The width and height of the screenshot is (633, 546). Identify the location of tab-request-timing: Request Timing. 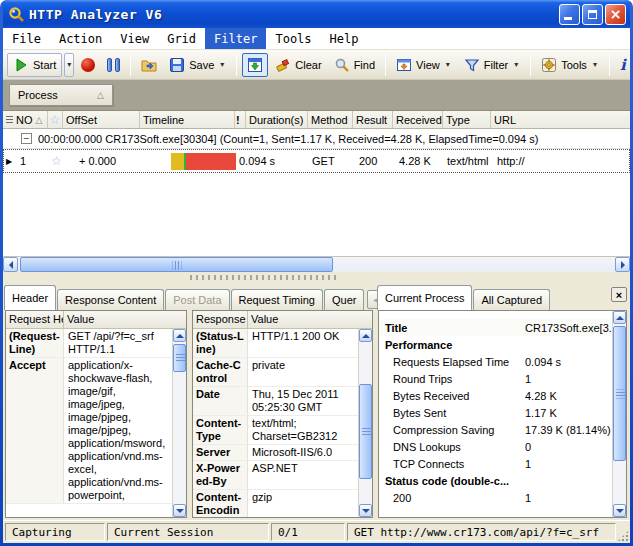
(277, 300).